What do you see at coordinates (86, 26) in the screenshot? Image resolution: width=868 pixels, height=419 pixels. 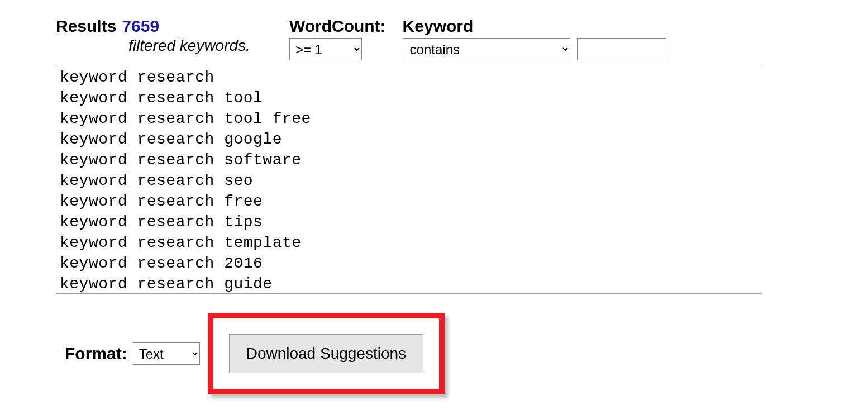 I see `results-label: Results` at bounding box center [86, 26].